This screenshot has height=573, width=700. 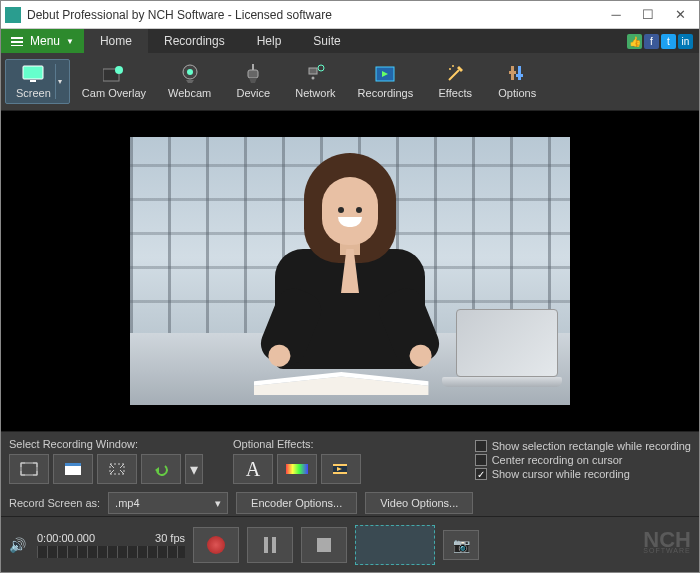 I want to click on effects-group: Optional Effects: A, so click(x=297, y=461).